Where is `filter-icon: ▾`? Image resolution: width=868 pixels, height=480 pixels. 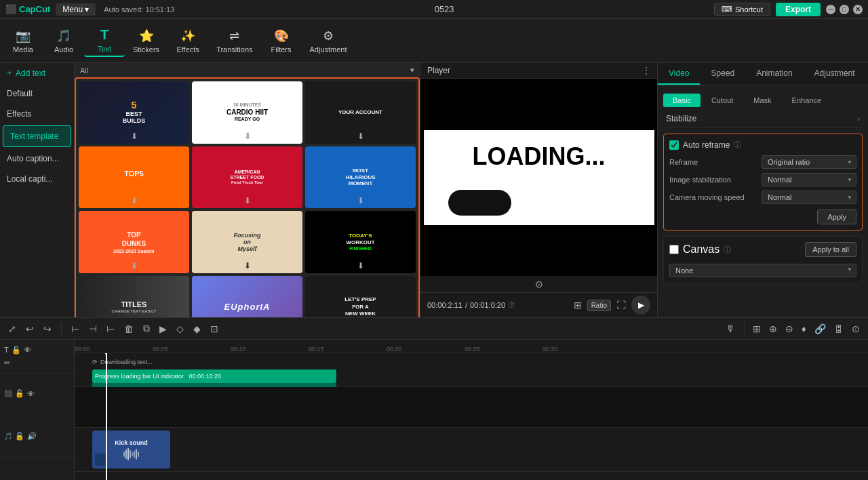 filter-icon: ▾ is located at coordinates (412, 71).